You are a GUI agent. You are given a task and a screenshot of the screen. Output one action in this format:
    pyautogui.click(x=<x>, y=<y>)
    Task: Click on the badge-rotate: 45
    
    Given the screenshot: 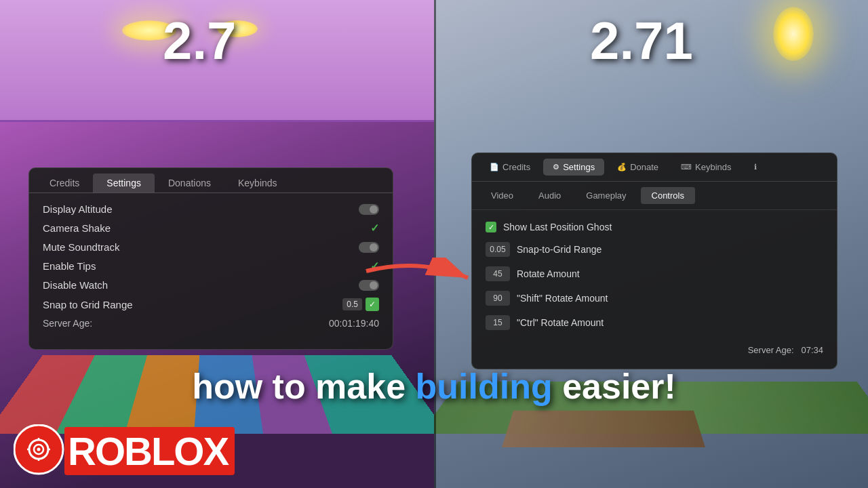 What is the action you would take?
    pyautogui.click(x=498, y=274)
    